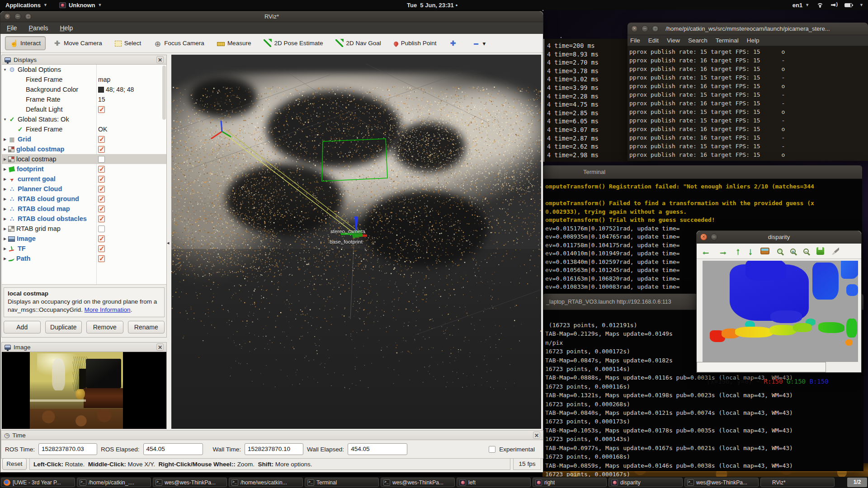  What do you see at coordinates (84, 239) in the screenshot?
I see `display-row: ▶ Image` at bounding box center [84, 239].